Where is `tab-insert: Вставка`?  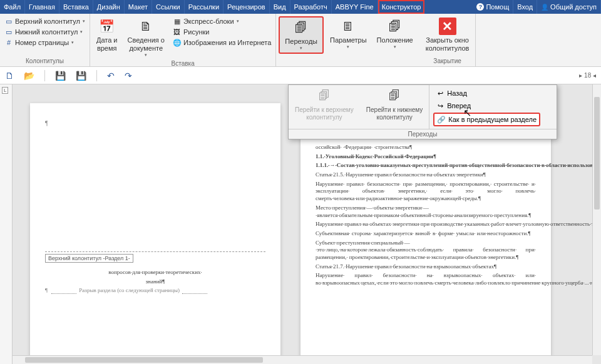 tab-insert: Вставка is located at coordinates (76, 7).